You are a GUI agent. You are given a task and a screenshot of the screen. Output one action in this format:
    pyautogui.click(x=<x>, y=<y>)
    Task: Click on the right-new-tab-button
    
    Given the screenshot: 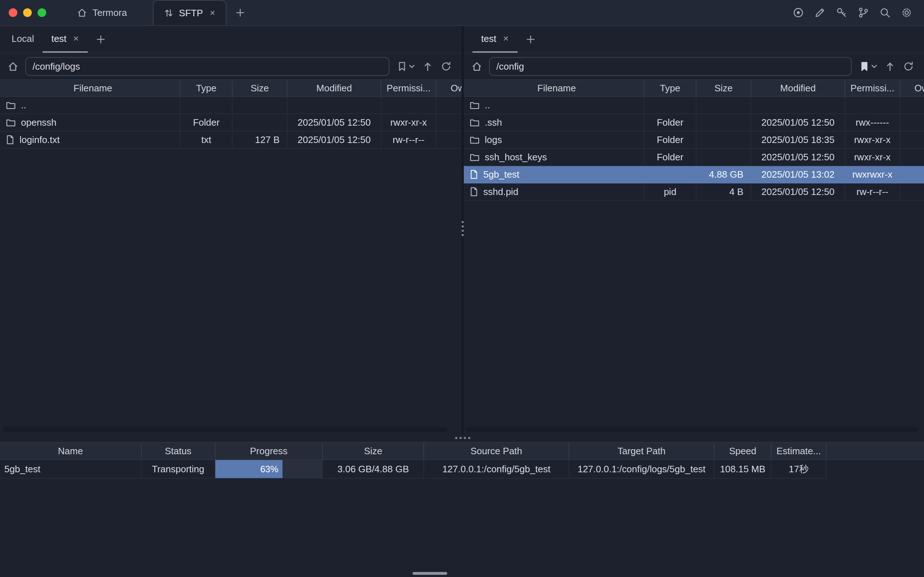 What is the action you would take?
    pyautogui.click(x=531, y=39)
    